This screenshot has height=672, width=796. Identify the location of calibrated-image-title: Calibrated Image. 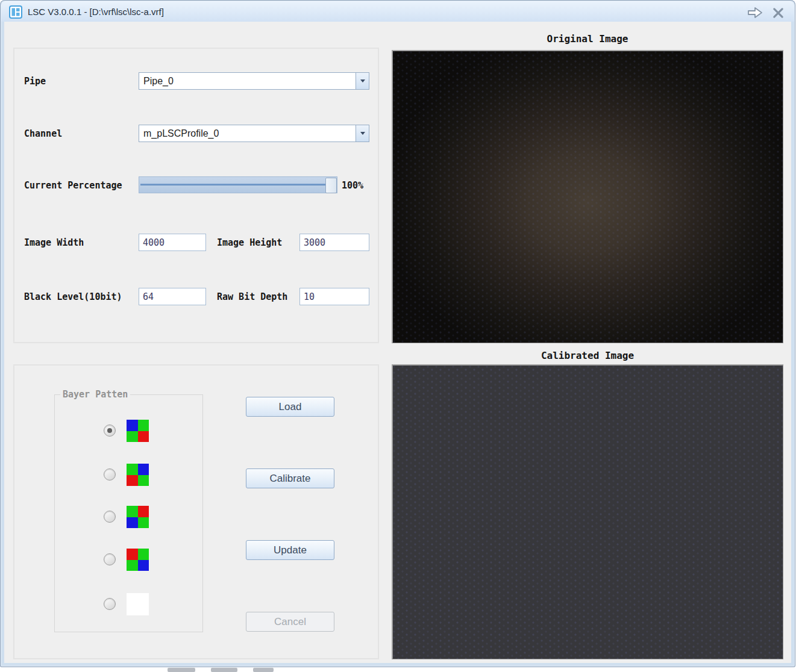
(588, 355).